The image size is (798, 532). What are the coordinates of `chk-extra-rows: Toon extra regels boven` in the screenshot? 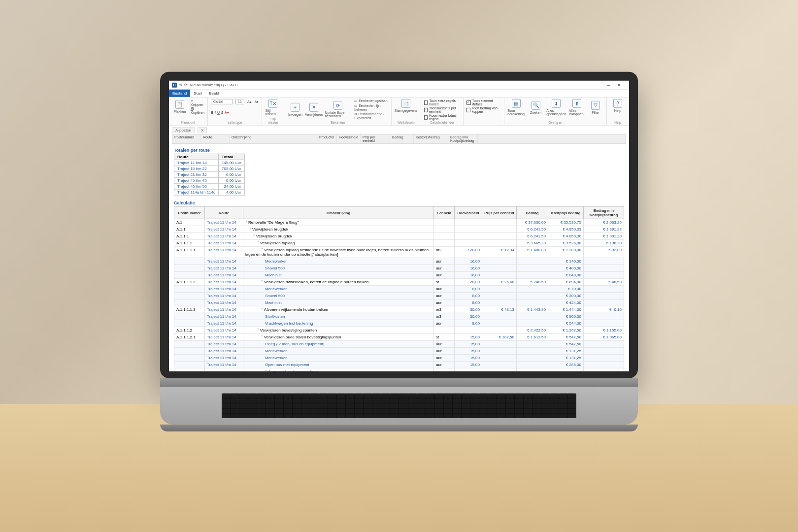 It's located at (442, 102).